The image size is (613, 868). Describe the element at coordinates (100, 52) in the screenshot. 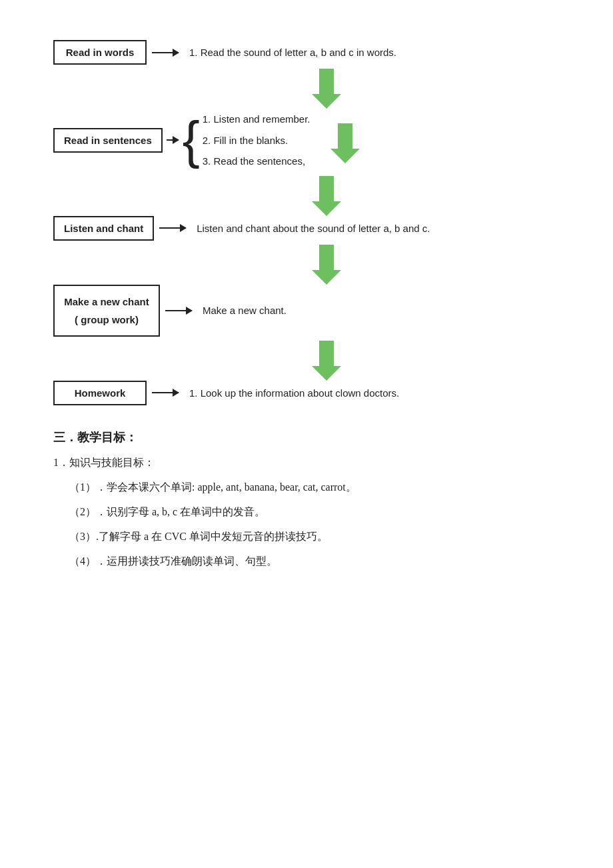

I see `read-in-words-box: Read in words` at that location.